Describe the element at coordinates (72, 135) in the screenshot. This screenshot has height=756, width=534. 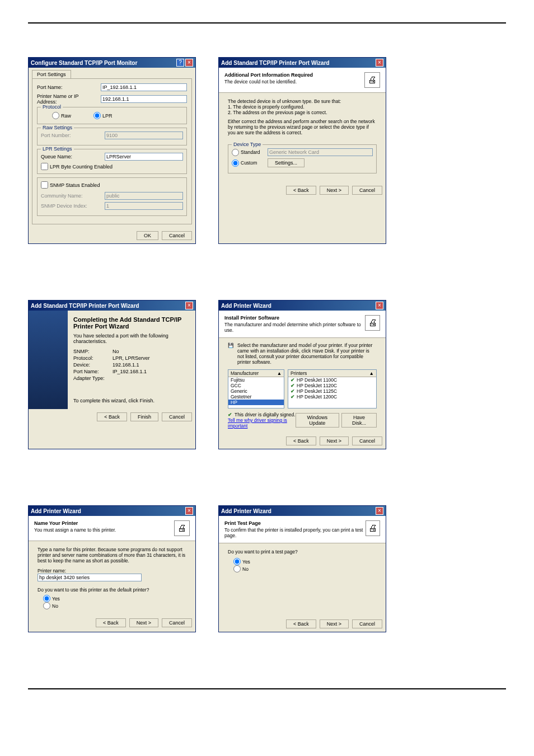
I see `label-port-number: Port Number:` at that location.